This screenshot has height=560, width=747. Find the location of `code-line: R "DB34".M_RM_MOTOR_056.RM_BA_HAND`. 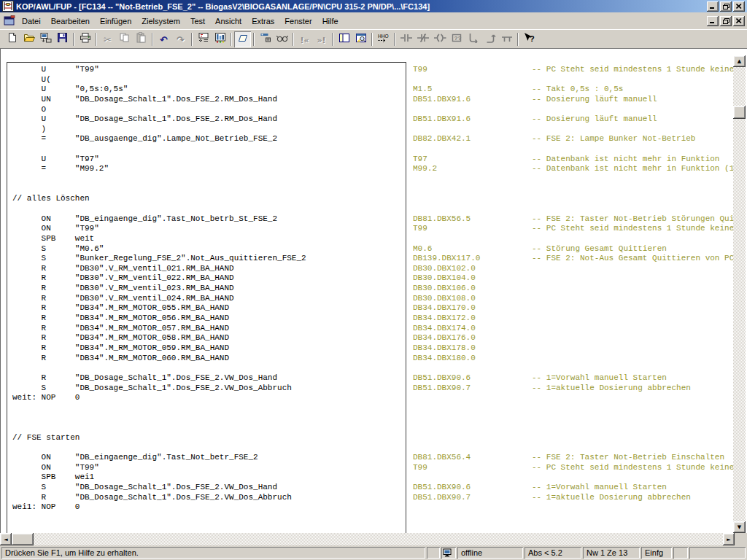

code-line: R "DB34".M_RM_MOTOR_056.RM_BA_HAND is located at coordinates (206, 319).